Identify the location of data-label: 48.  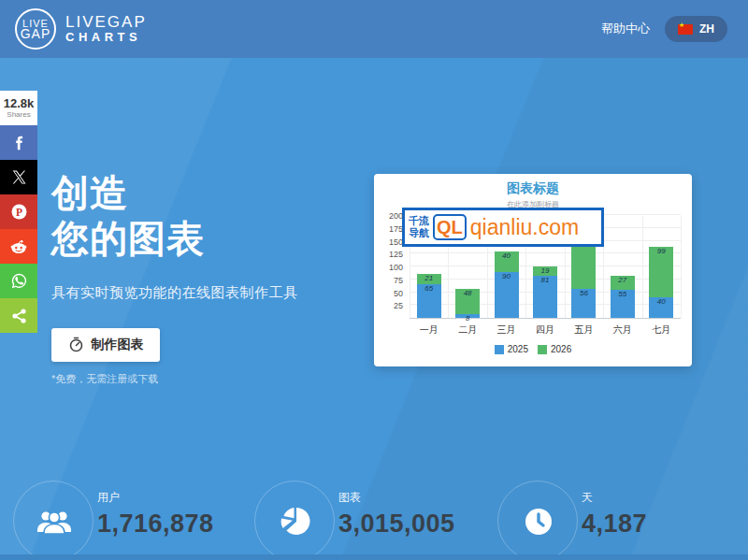
(468, 294).